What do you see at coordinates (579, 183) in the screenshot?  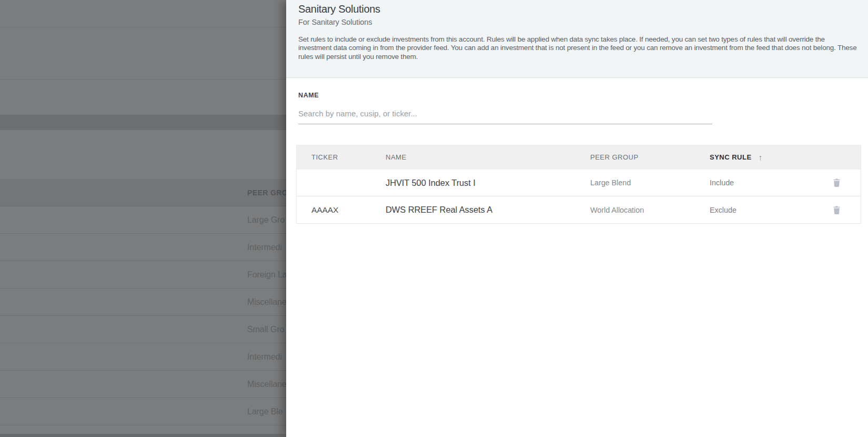 I see `table-row: JHVIT 500 Index Trust I Large Blend Incl…` at bounding box center [579, 183].